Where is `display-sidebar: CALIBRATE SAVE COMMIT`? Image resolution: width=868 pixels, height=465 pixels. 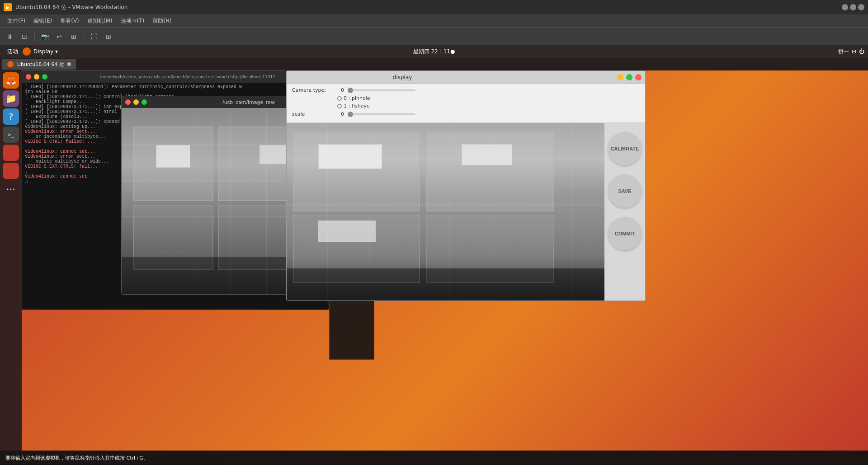
display-sidebar: CALIBRATE SAVE COMMIT is located at coordinates (625, 211).